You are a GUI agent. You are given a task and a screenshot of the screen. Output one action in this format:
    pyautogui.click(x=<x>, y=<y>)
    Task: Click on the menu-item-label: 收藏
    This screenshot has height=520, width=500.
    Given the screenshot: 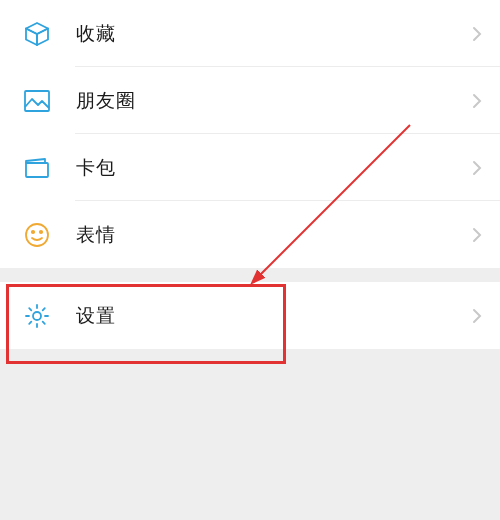 What is the action you would take?
    pyautogui.click(x=96, y=34)
    